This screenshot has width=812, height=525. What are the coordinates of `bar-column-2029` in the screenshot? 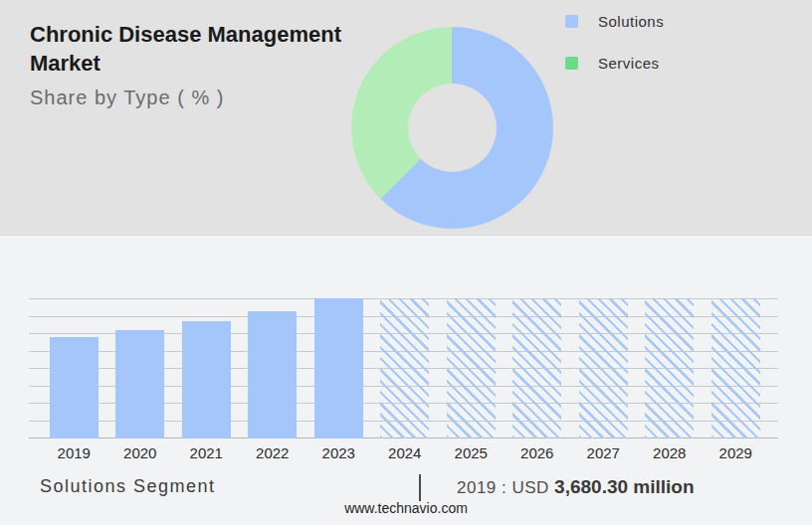 It's located at (736, 368).